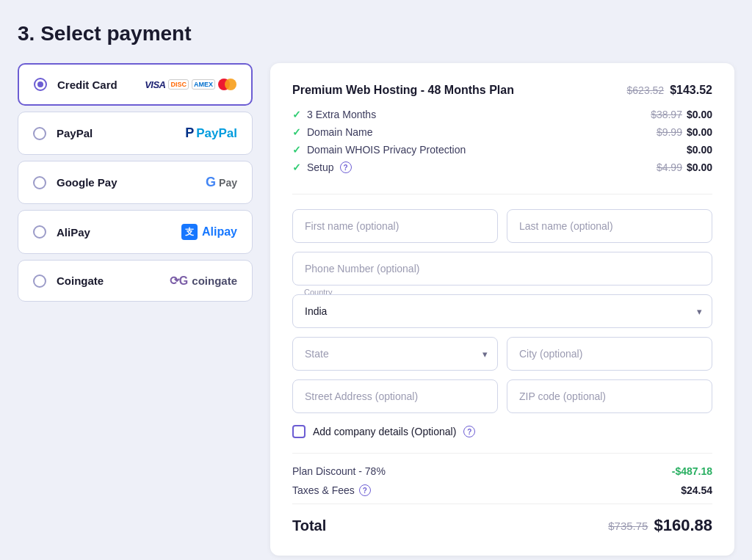  Describe the element at coordinates (297, 132) in the screenshot. I see `check-icon-1: ✓` at that location.